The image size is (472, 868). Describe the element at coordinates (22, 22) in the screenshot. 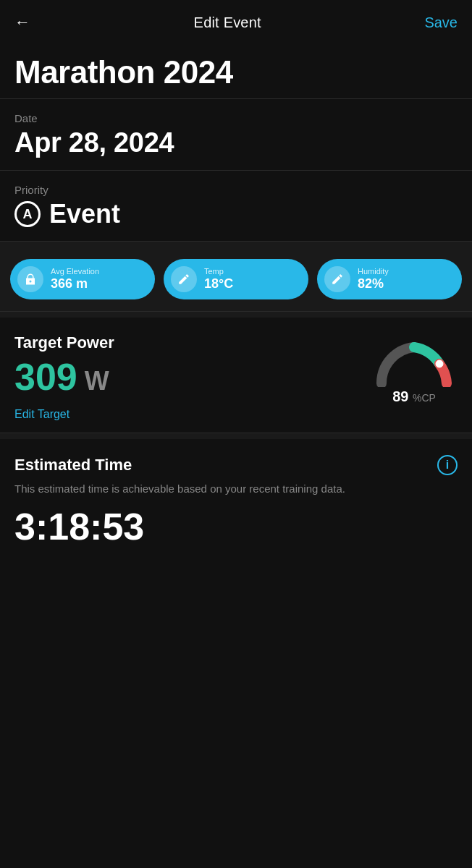

I see `back-arrow-icon: ←` at that location.